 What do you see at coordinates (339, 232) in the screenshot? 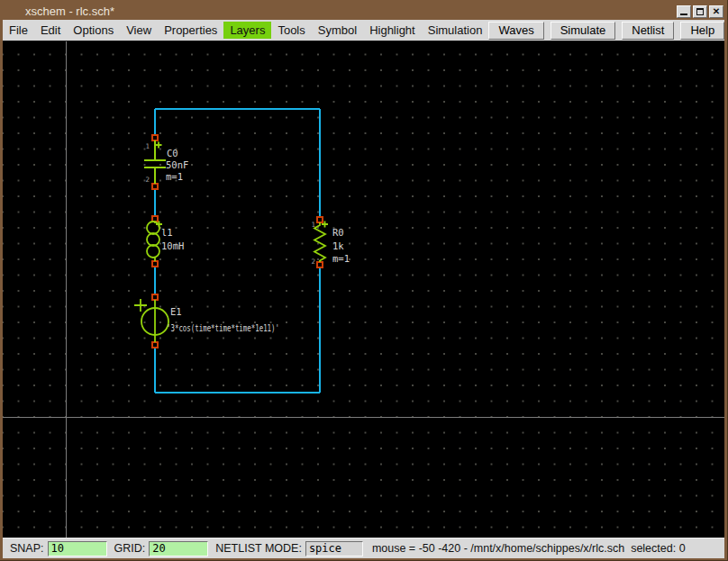
I see `component-ref: R0` at bounding box center [339, 232].